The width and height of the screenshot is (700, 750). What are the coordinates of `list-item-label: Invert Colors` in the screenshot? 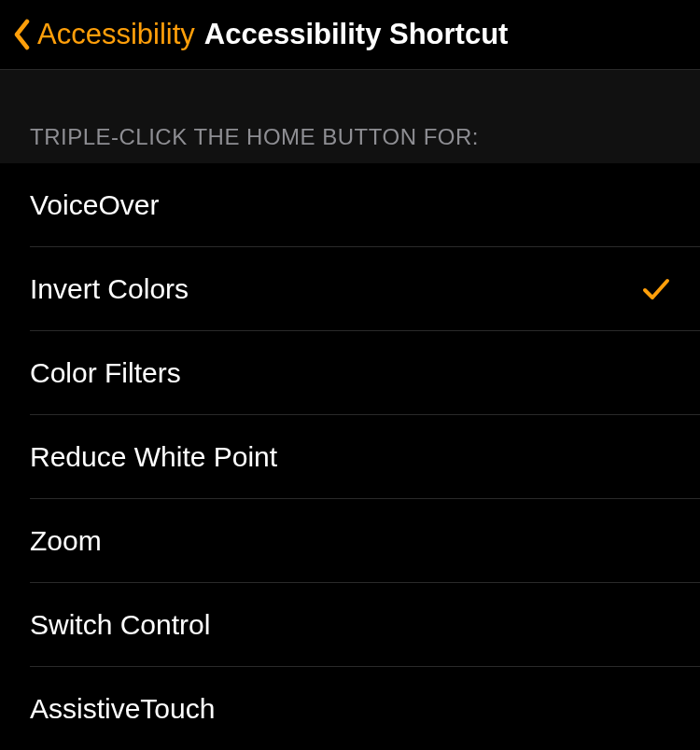 It's located at (109, 289).